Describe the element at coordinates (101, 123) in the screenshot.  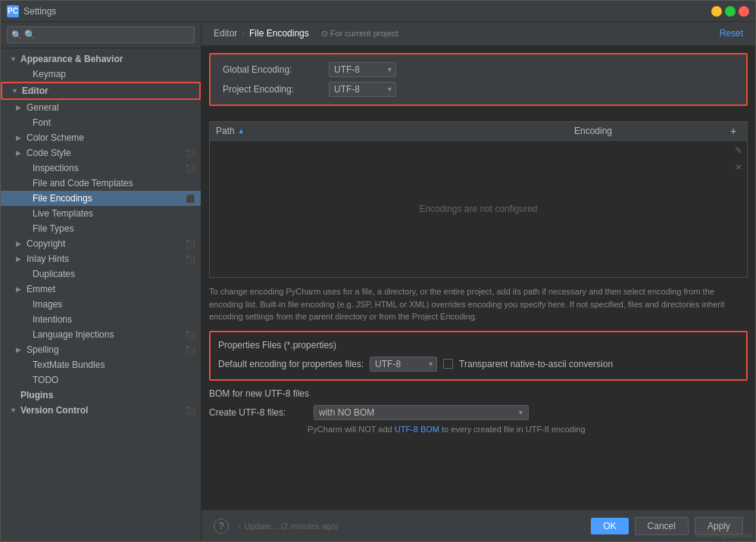
I see `sidebar-item-font: Font` at that location.